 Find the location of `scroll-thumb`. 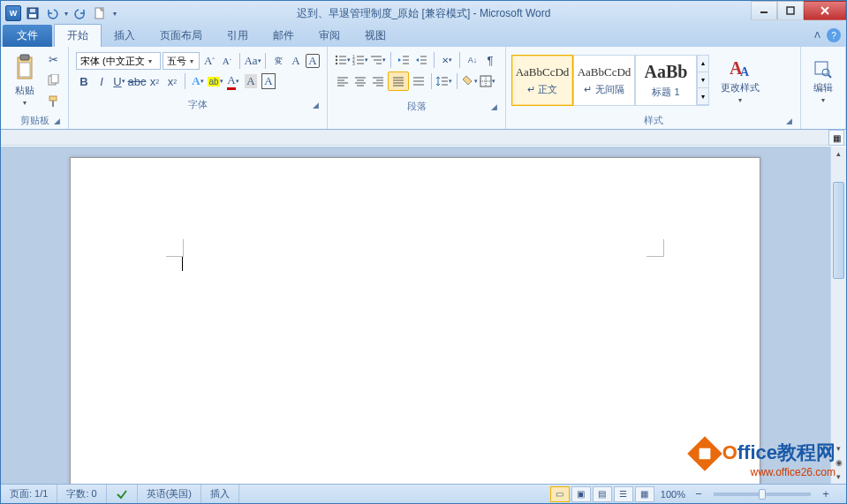

scroll-thumb is located at coordinates (839, 230).